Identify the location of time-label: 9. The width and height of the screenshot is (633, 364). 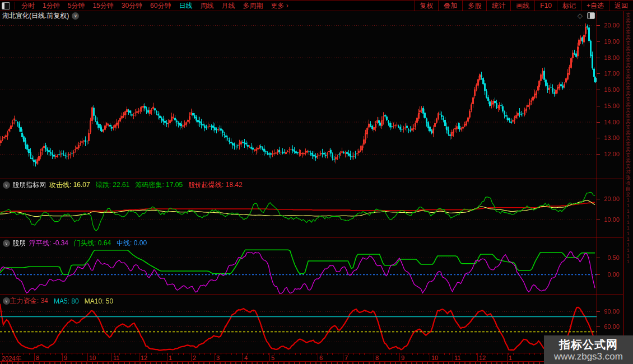
(66, 358).